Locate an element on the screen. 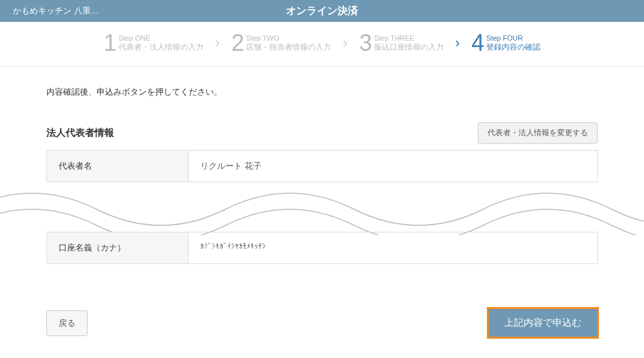 This screenshot has width=644, height=358. row-label: 口座名義（カナ） is located at coordinates (118, 248).